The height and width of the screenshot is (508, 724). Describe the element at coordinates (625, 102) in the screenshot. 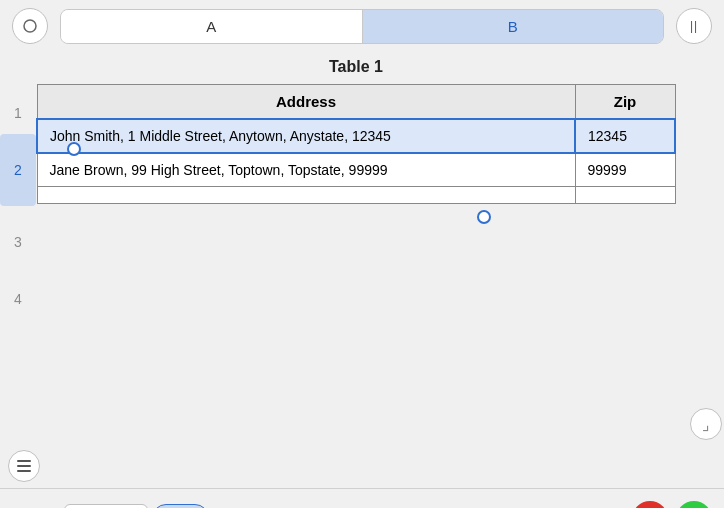

I see `header-zip: Zip` at that location.